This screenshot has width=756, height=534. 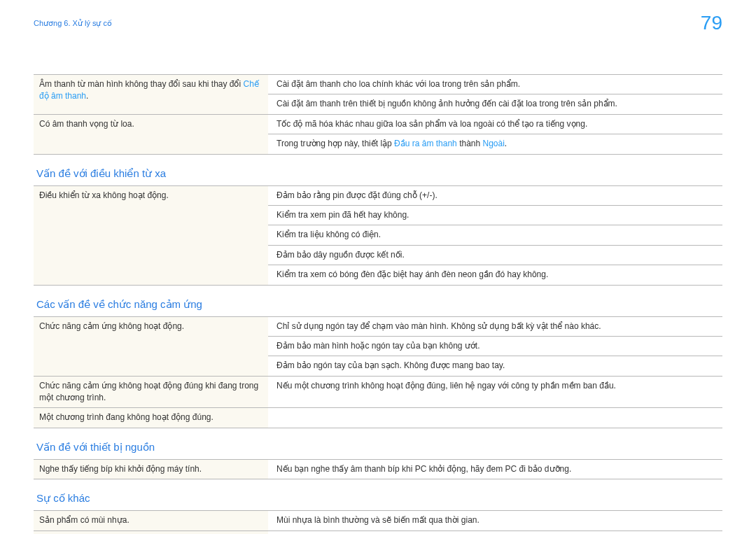 What do you see at coordinates (378, 170) in the screenshot?
I see `section-heading-remote: Vấn đề với điều khiển từ xa` at bounding box center [378, 170].